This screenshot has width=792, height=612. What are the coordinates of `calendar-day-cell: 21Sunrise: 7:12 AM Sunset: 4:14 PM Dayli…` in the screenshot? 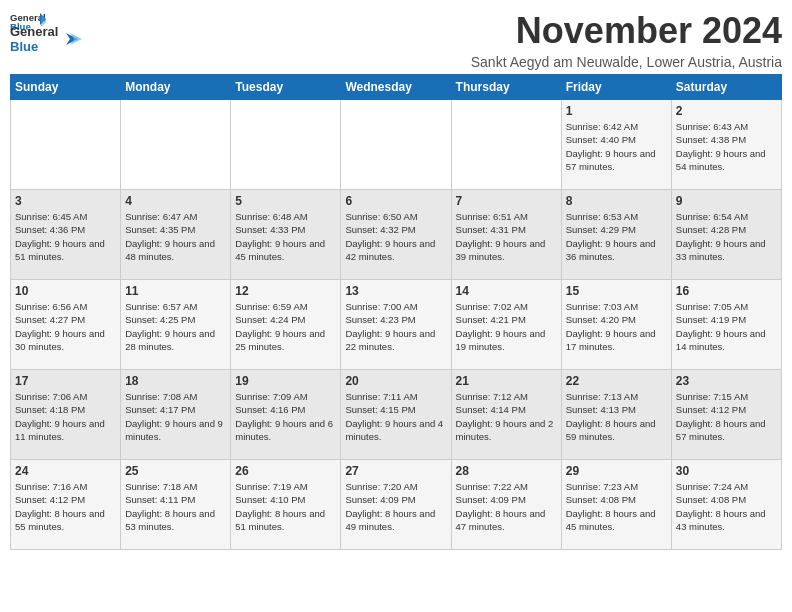 It's located at (506, 415).